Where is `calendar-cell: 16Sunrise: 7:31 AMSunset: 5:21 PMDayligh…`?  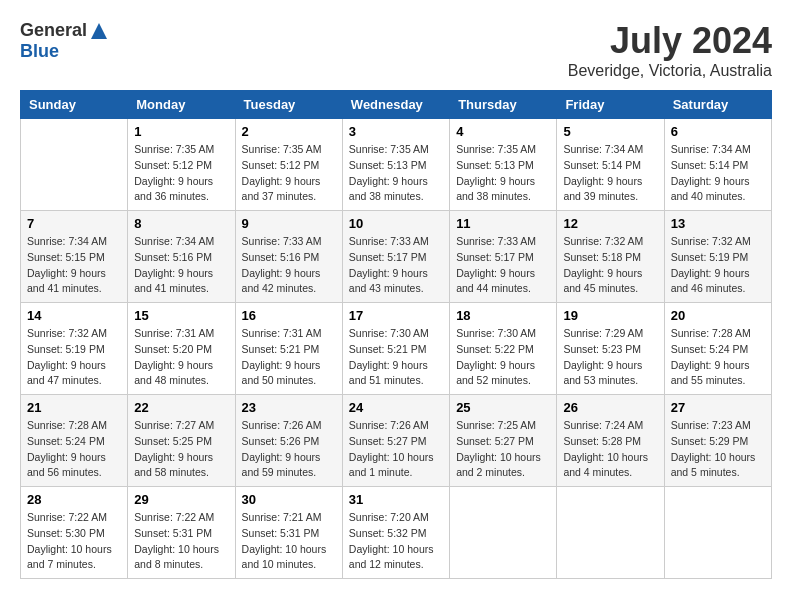
calendar-cell: 16Sunrise: 7:31 AMSunset: 5:21 PMDayligh… is located at coordinates (288, 349).